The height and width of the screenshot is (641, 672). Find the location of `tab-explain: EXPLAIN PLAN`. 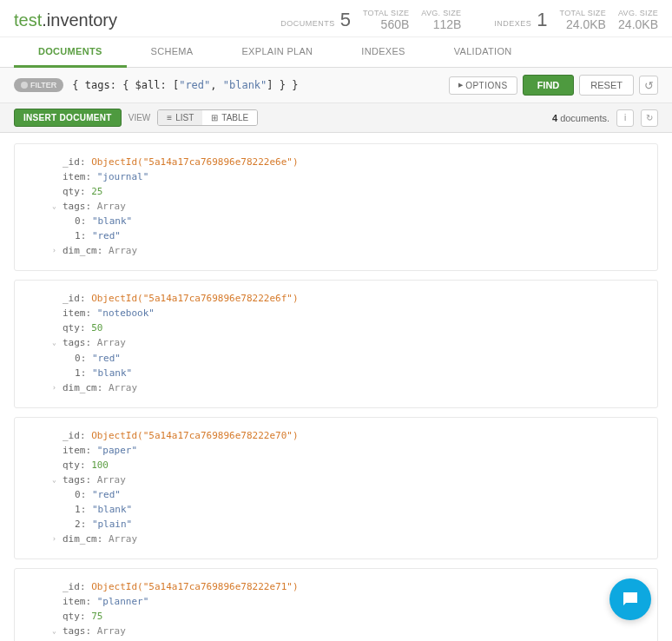

tab-explain: EXPLAIN PLAN is located at coordinates (277, 52).